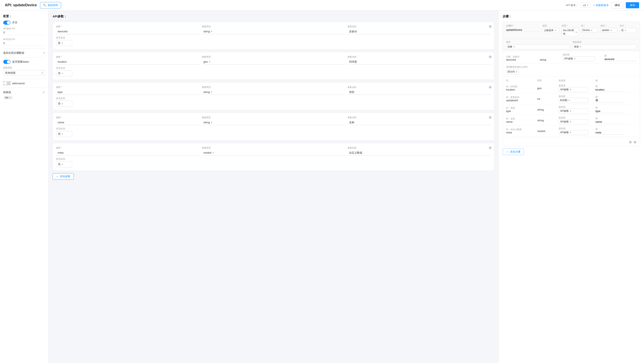 This screenshot has width=644, height=363. What do you see at coordinates (521, 99) in the screenshot?
I see `col-name-cell: 列：更新时间 updatedAt` at bounding box center [521, 99].